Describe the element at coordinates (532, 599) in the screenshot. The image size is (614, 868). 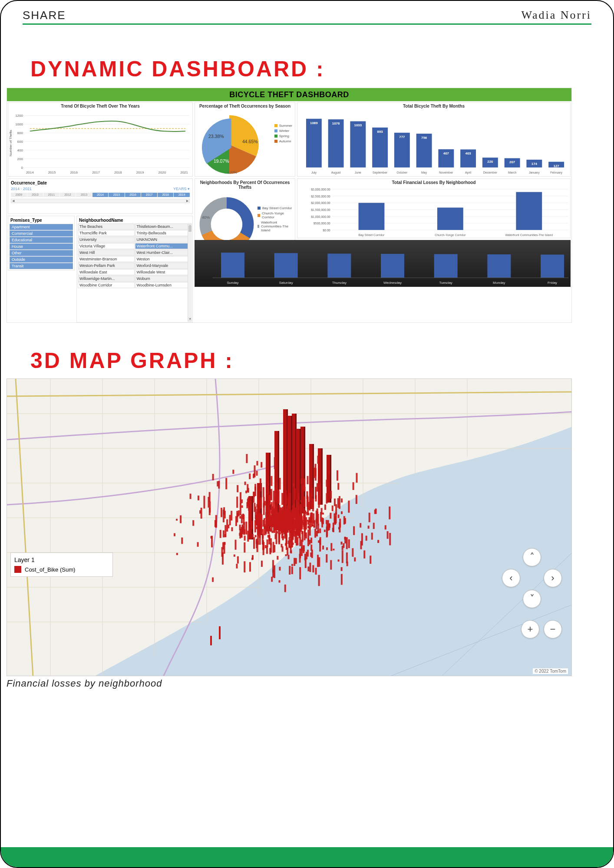
I see `map-tilt-down-button: ˅` at that location.